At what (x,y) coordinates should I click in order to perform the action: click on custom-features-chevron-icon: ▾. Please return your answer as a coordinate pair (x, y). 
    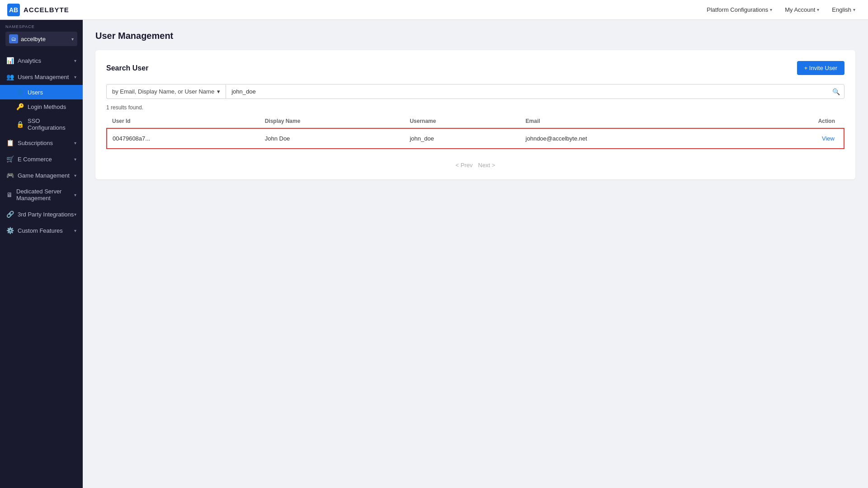
    Looking at the image, I should click on (75, 230).